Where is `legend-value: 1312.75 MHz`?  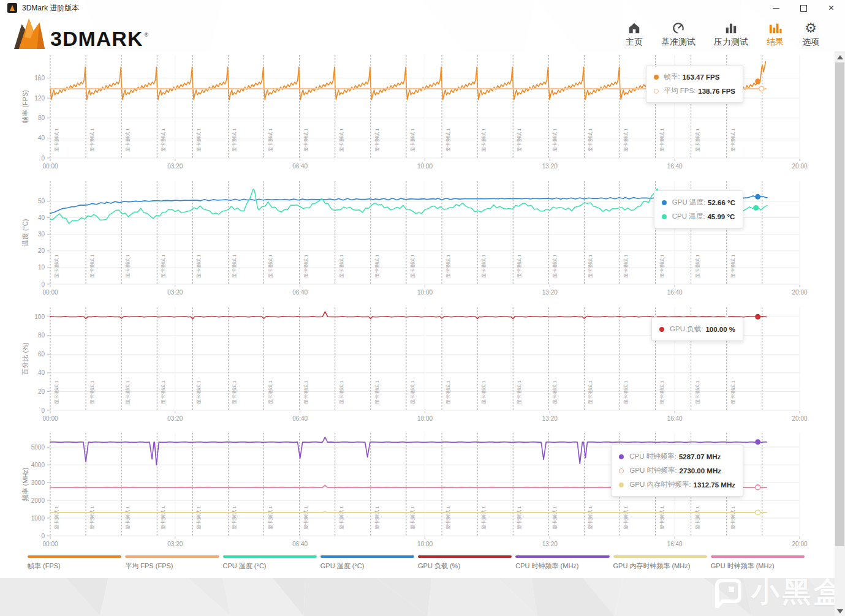 legend-value: 1312.75 MHz is located at coordinates (714, 485).